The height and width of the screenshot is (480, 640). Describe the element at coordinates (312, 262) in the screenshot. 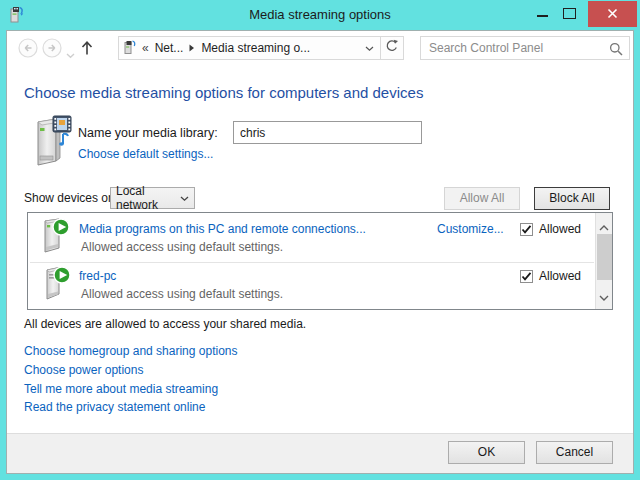

I see `row-divider` at that location.